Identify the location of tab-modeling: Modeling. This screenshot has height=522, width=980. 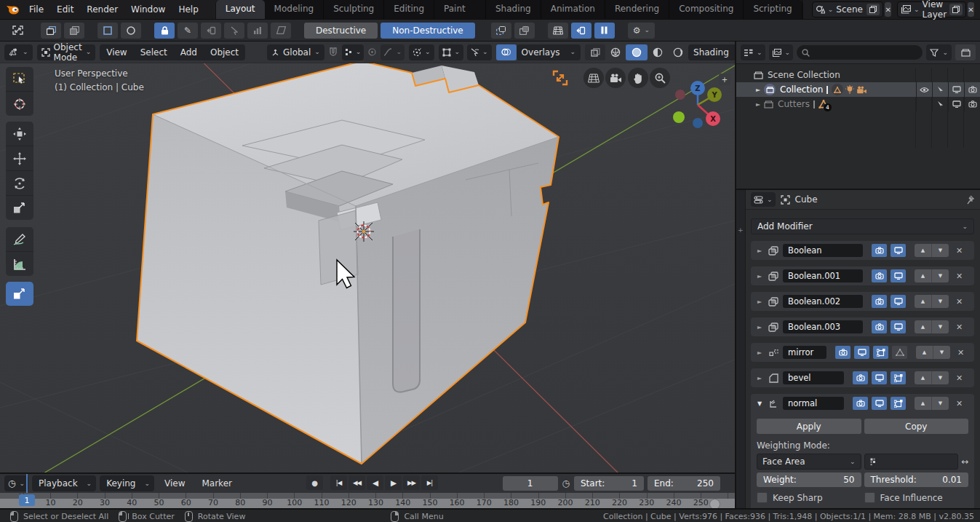
(295, 9).